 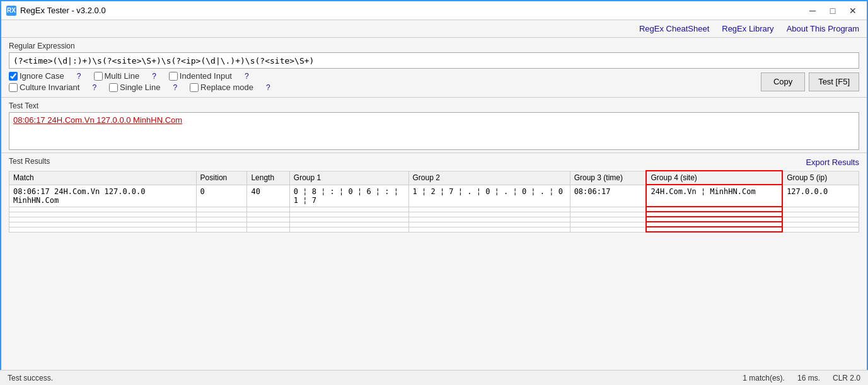 I want to click on cell-group3: 08:06:17, so click(x=608, y=195).